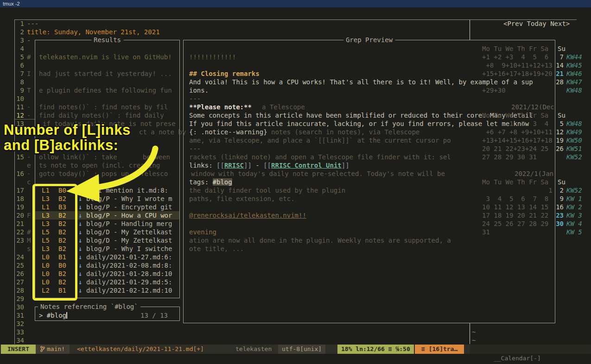 This screenshot has height=364, width=591. Describe the element at coordinates (517, 190) in the screenshot. I see `calendar-week-days: 1` at that location.